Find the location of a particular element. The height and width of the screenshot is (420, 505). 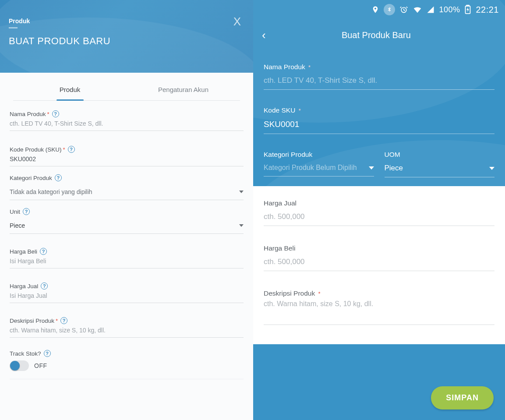

toggle-knob is located at coordinates (15, 366).